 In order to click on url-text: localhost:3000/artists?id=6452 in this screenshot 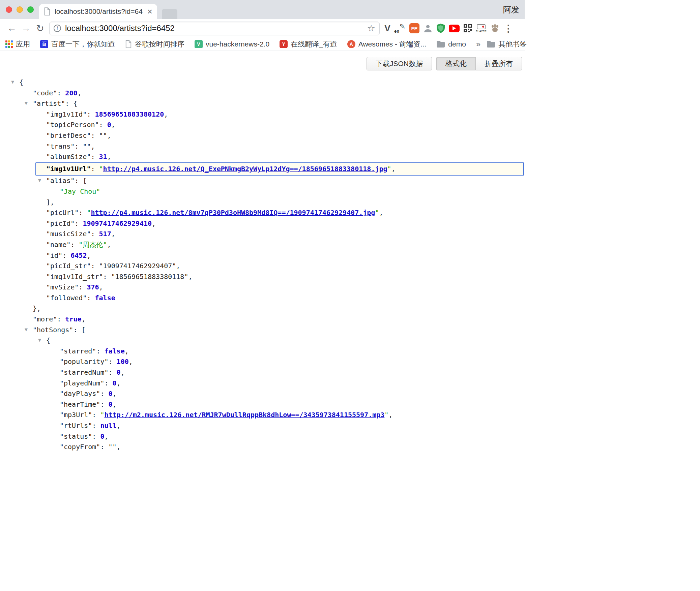, I will do `click(214, 28)`.